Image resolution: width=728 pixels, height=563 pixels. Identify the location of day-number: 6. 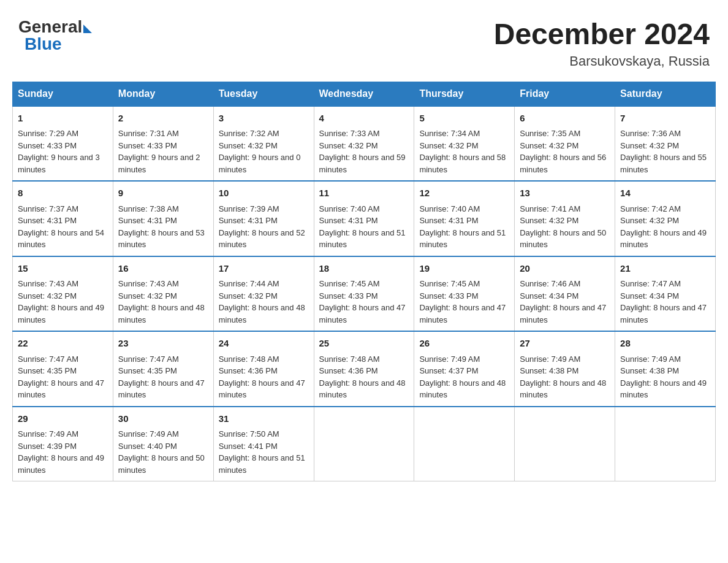
(565, 119).